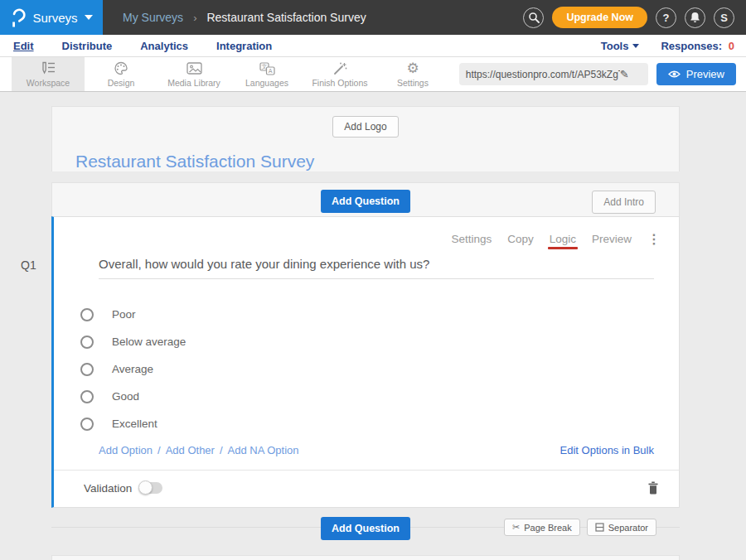  I want to click on option-label: Poor, so click(124, 315).